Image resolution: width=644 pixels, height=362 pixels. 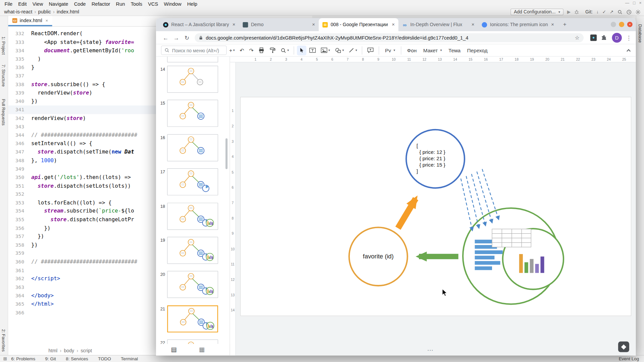 I want to click on explore-button, so click(x=624, y=347).